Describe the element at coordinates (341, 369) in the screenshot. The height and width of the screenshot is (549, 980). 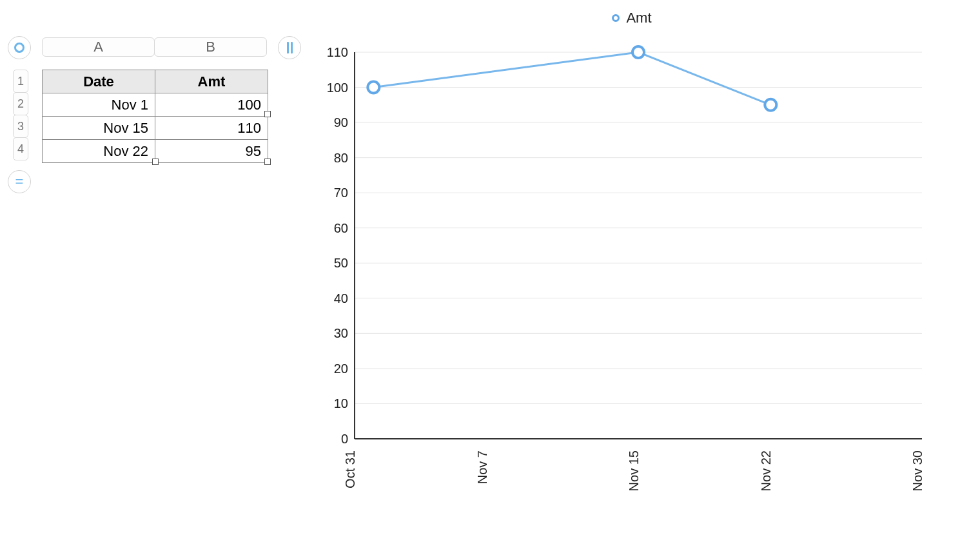
I see `svg-text: 20` at that location.